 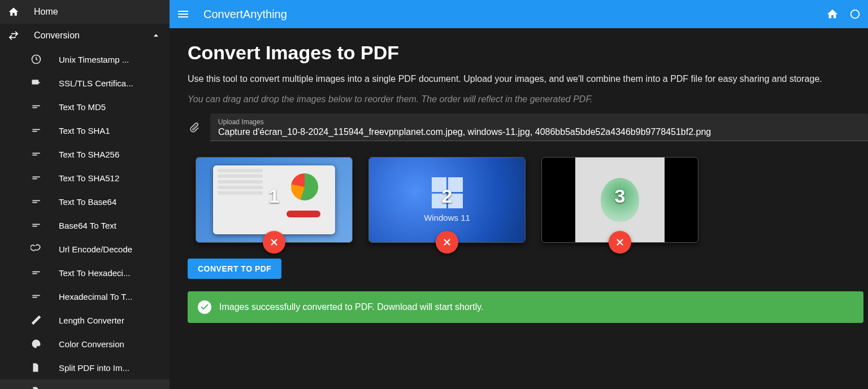 What do you see at coordinates (92, 36) in the screenshot?
I see `sidebar-section-label: Conversion` at bounding box center [92, 36].